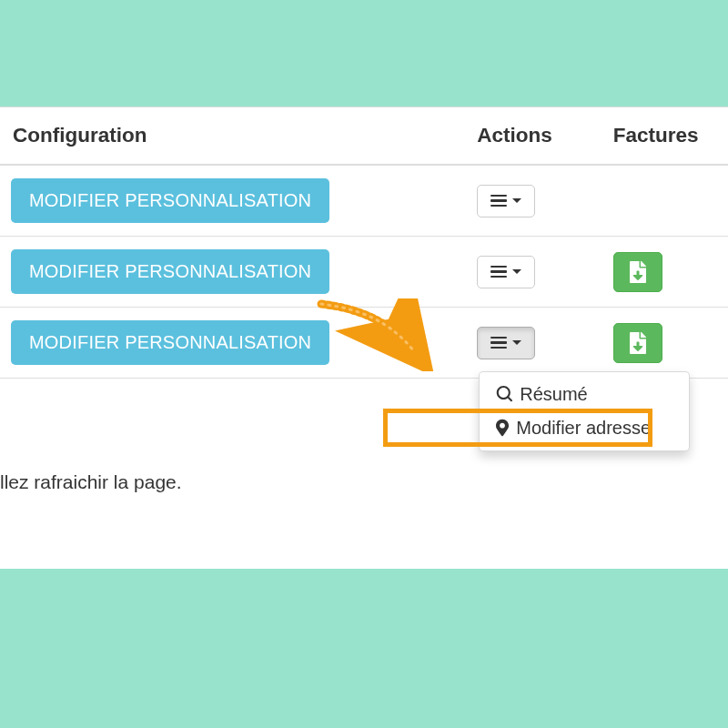  I want to click on map-marker-icon, so click(502, 428).